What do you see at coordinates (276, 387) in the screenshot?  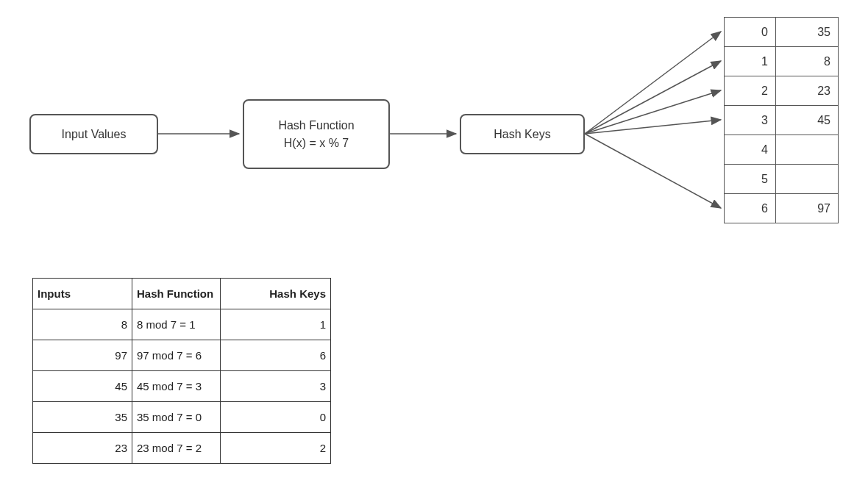 I see `calc-key: 3` at bounding box center [276, 387].